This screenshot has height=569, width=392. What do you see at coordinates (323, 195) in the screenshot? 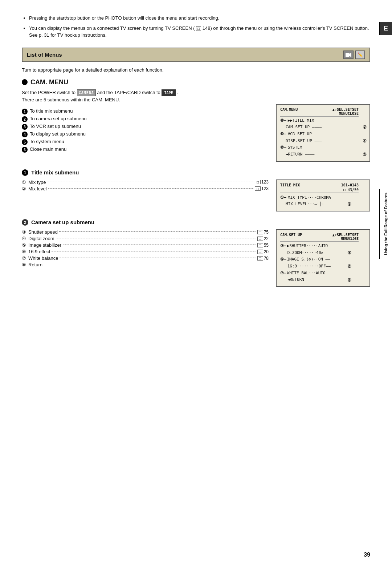
I see `title-mix-screen-area: TITLE MIX 101-0143 ⊡ 43/50 ①— MIX TYPE··…` at bounding box center [323, 195].